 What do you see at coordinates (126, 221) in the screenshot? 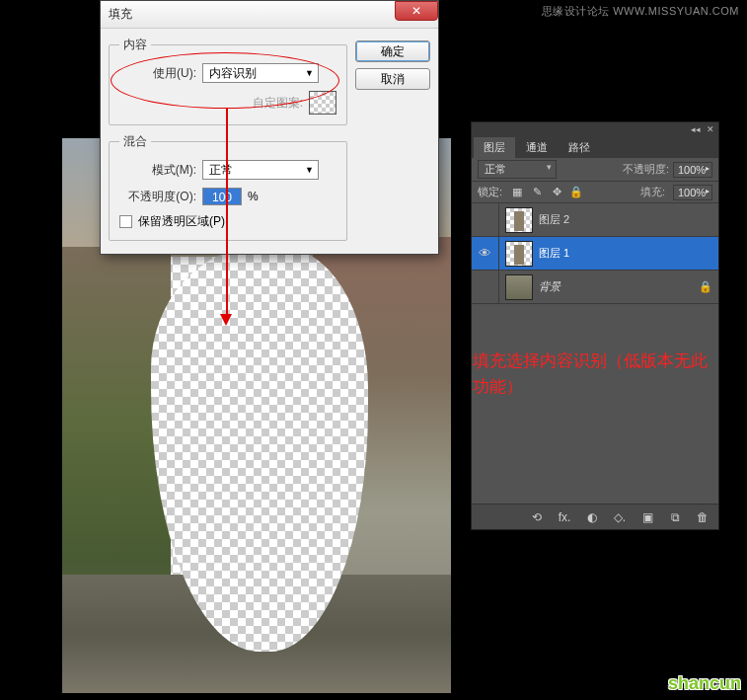
I see `preserve-checkbox` at bounding box center [126, 221].